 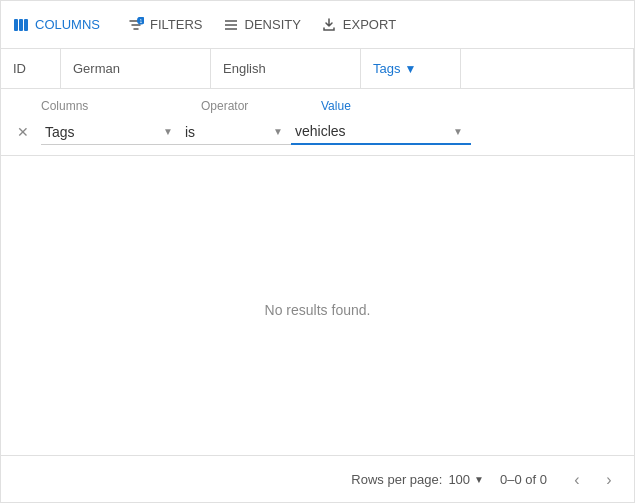 I want to click on filters-label: FILTERS, so click(x=176, y=24).